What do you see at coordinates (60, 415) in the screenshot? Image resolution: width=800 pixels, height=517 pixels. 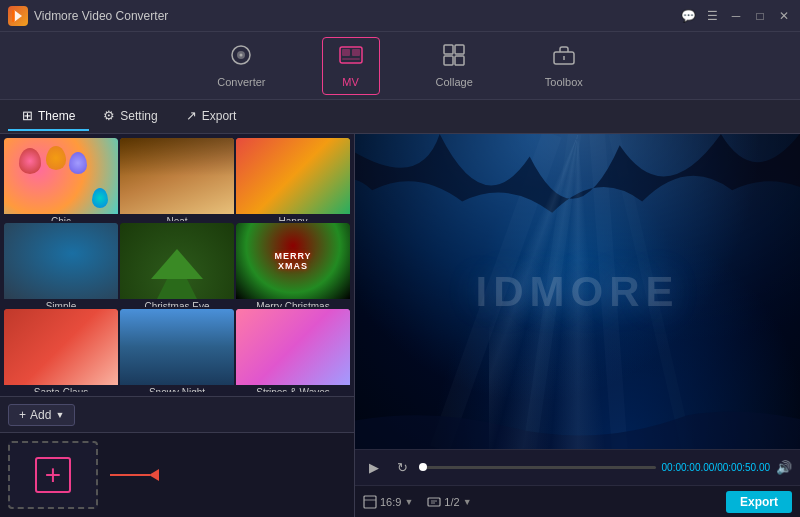 I see `add-dropdown-icon: ▼` at bounding box center [60, 415].